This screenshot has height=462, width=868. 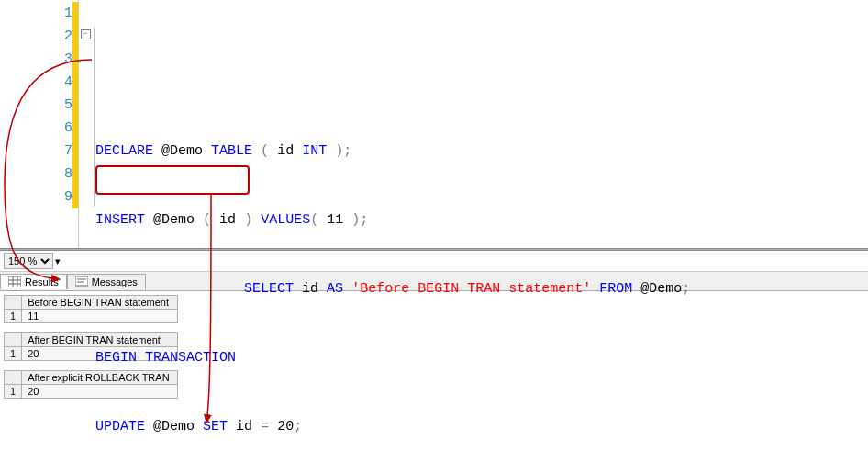 What do you see at coordinates (94, 118) in the screenshot?
I see `fold-line` at bounding box center [94, 118].